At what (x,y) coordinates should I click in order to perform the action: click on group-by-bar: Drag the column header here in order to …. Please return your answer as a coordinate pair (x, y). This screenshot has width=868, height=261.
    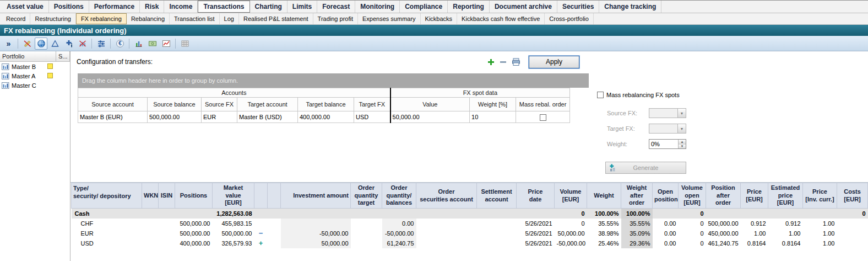
    Looking at the image, I should click on (333, 81).